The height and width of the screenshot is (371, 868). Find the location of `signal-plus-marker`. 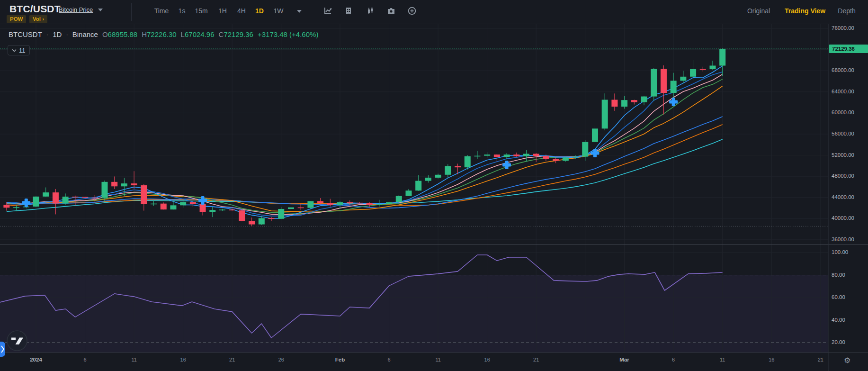

signal-plus-marker is located at coordinates (26, 203).